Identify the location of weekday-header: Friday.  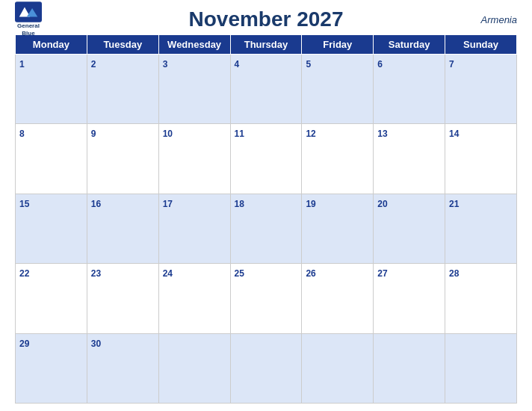
(338, 45).